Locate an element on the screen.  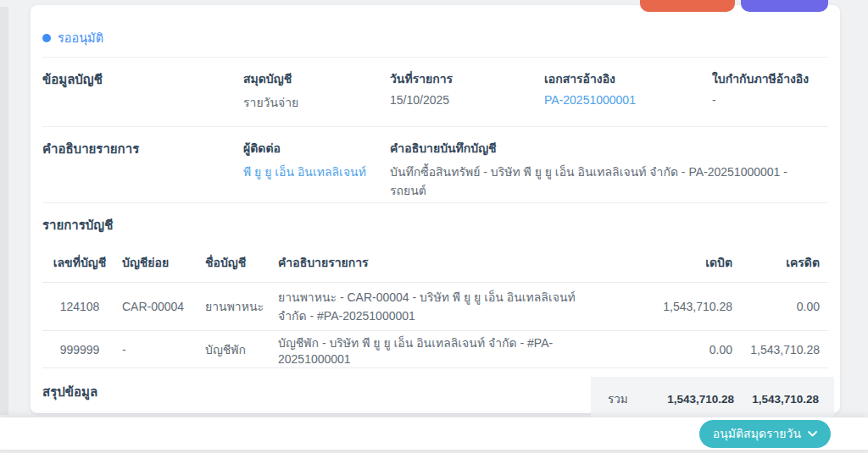
entries-title: รายการบัญชี is located at coordinates (436, 219).